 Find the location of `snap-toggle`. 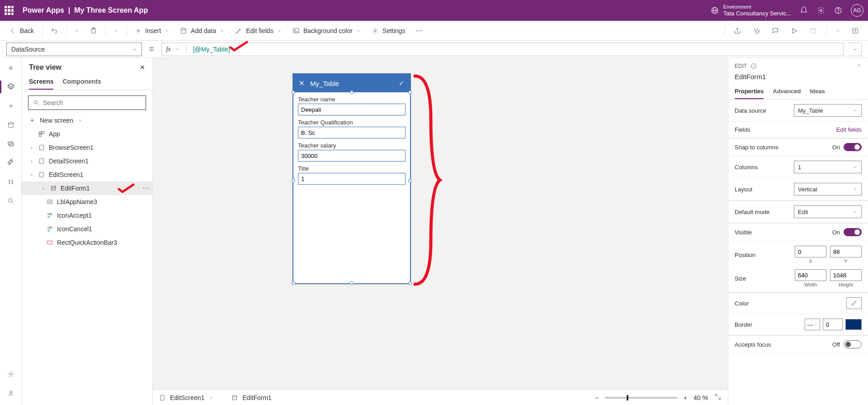

snap-toggle is located at coordinates (853, 147).